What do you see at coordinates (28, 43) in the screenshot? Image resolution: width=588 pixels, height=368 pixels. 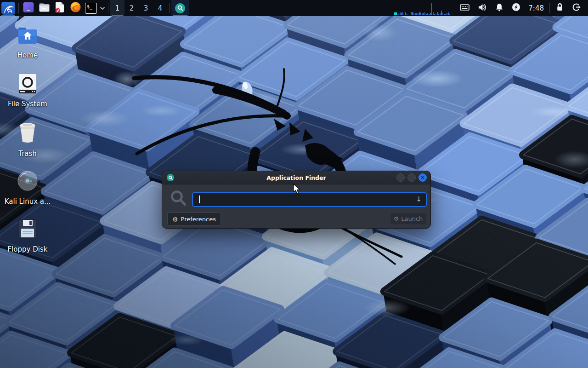 I see `desktop-icon-home: Home` at bounding box center [28, 43].